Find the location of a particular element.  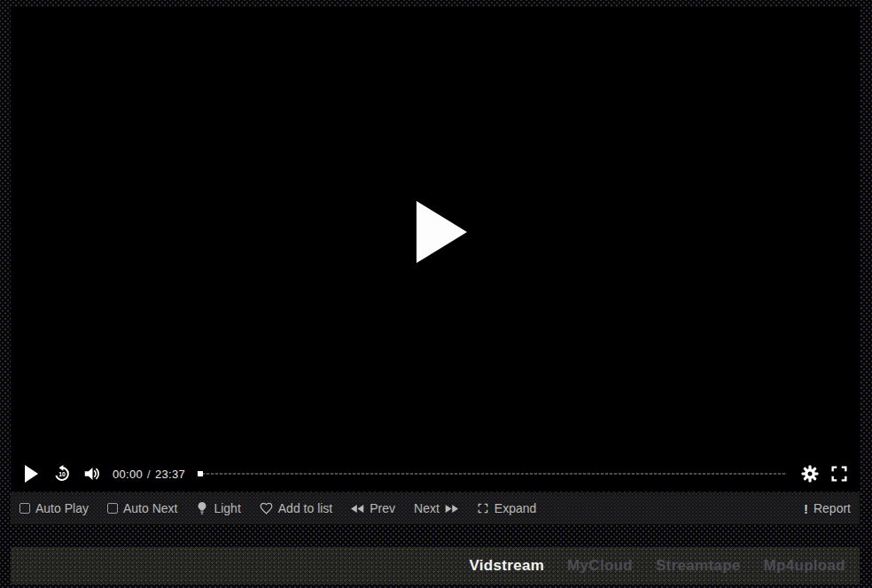

server-tab-mp4upload: Mp4upload is located at coordinates (805, 566).